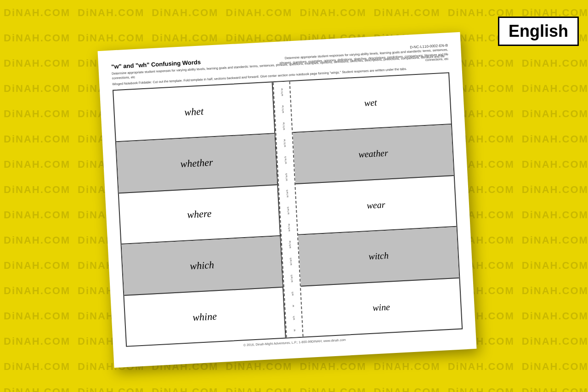 This screenshot has width=588, height=392. What do you see at coordinates (371, 103) in the screenshot?
I see `right-cell-0: wet` at bounding box center [371, 103].